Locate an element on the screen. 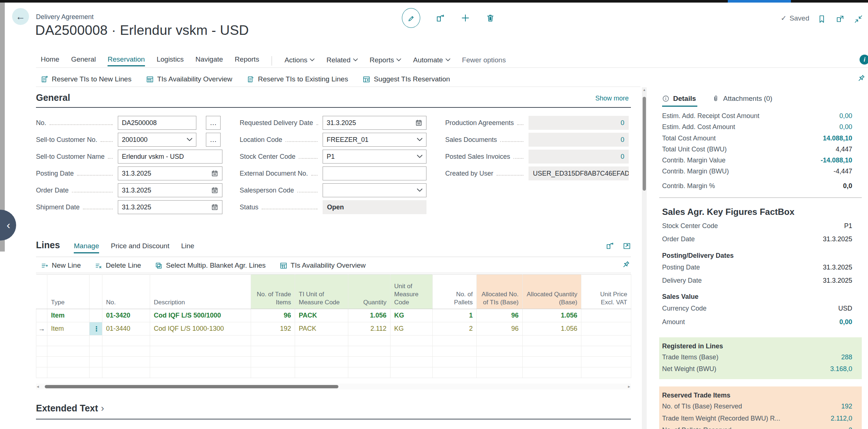  pin-lines-action-bar-button is located at coordinates (626, 265).